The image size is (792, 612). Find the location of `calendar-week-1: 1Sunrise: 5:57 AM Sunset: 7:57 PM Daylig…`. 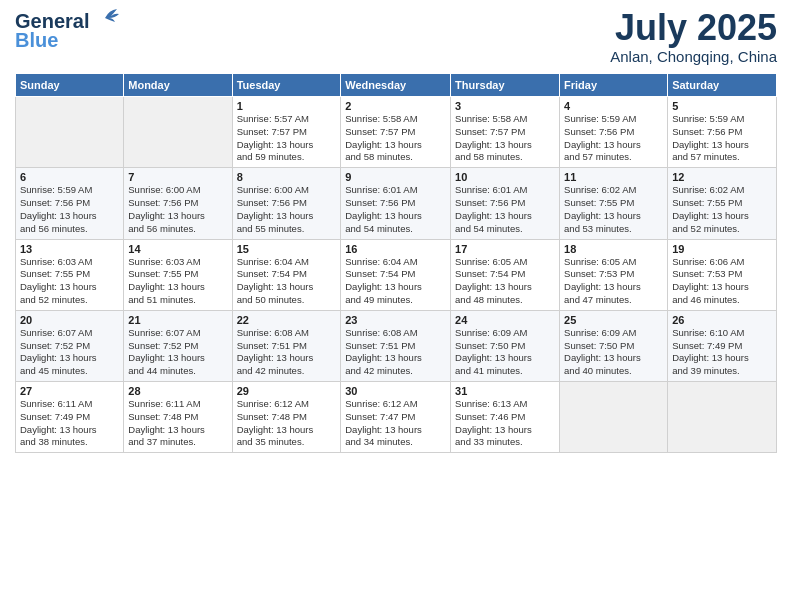

calendar-week-1: 1Sunrise: 5:57 AM Sunset: 7:57 PM Daylig… is located at coordinates (396, 132).